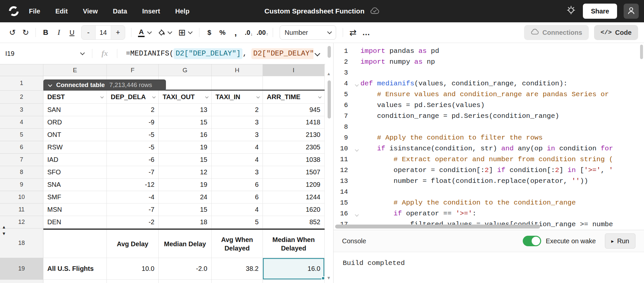  Describe the element at coordinates (75, 70) in the screenshot. I see `column-header-e: E` at that location.